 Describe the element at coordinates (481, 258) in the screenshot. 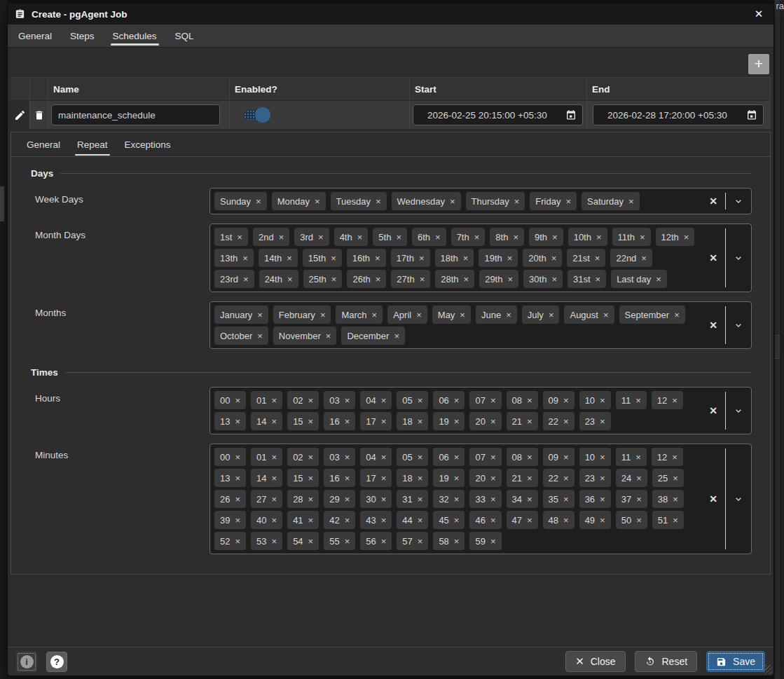

I see `month-days-select: 1st×2nd×3rd×4th×5th×6th×7th×8th×9th×10th…` at that location.